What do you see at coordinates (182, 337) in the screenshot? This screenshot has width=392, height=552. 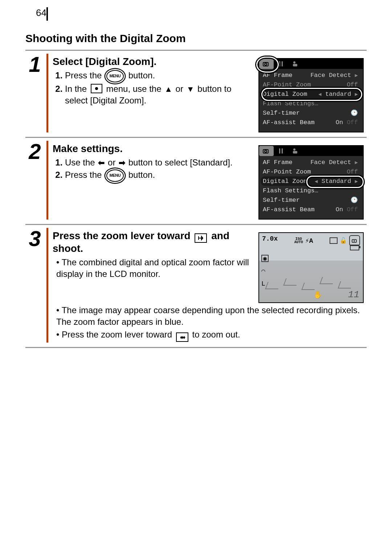 I see `wideangle-icon: ♦♦♦` at bounding box center [182, 337].